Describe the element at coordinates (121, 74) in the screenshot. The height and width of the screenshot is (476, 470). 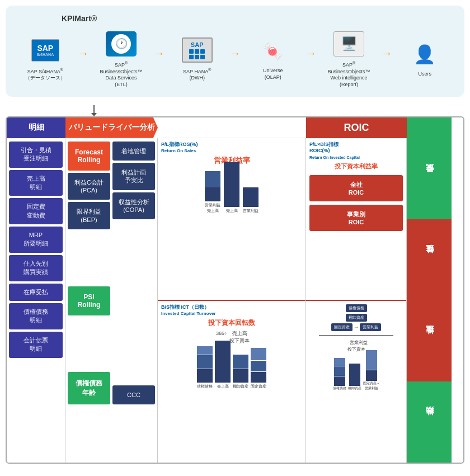
I see `bo-etl-label: SAP® BusinessObjects™Data Services(ETL)` at that location.